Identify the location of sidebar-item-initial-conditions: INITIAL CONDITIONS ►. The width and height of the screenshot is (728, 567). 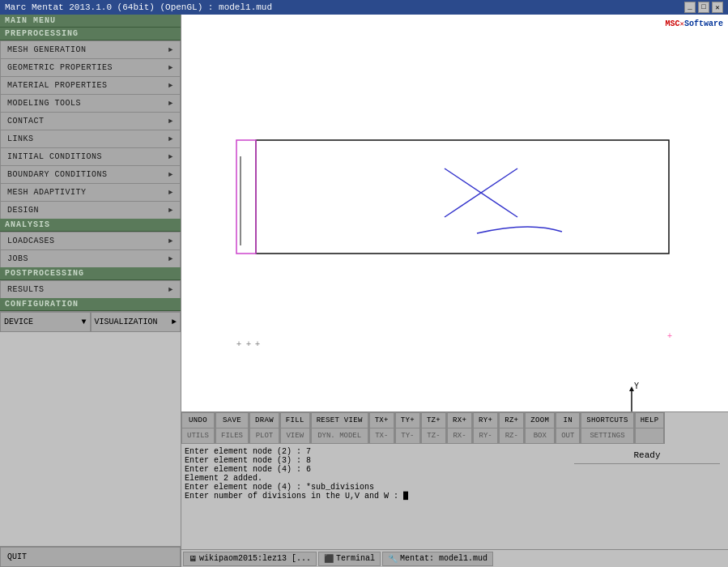
(91, 156).